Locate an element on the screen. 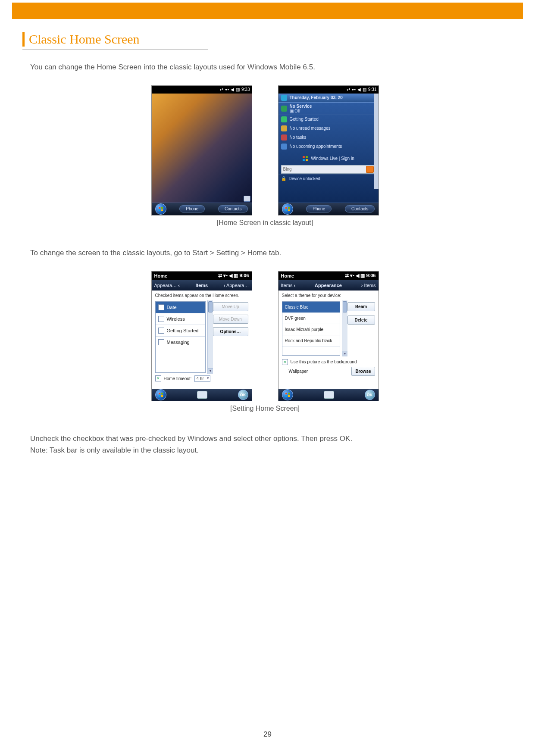 This screenshot has height=756, width=535. bing-search-input: Bing is located at coordinates (329, 169).